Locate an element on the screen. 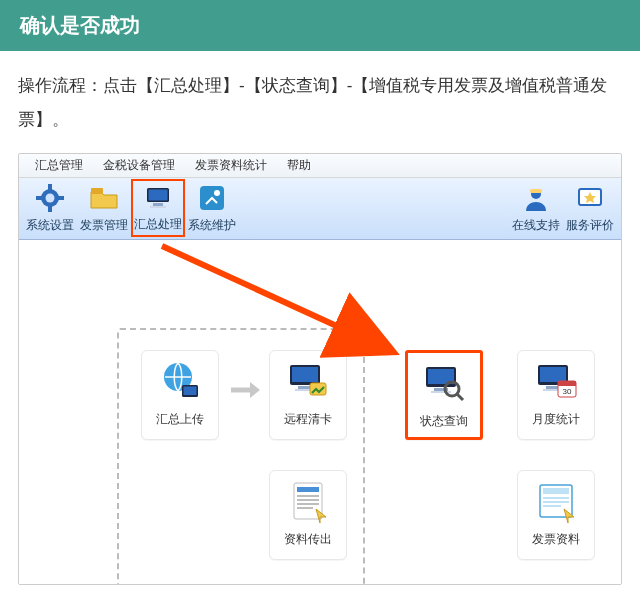 This screenshot has height=615, width=640. form-icon is located at coordinates (556, 501).